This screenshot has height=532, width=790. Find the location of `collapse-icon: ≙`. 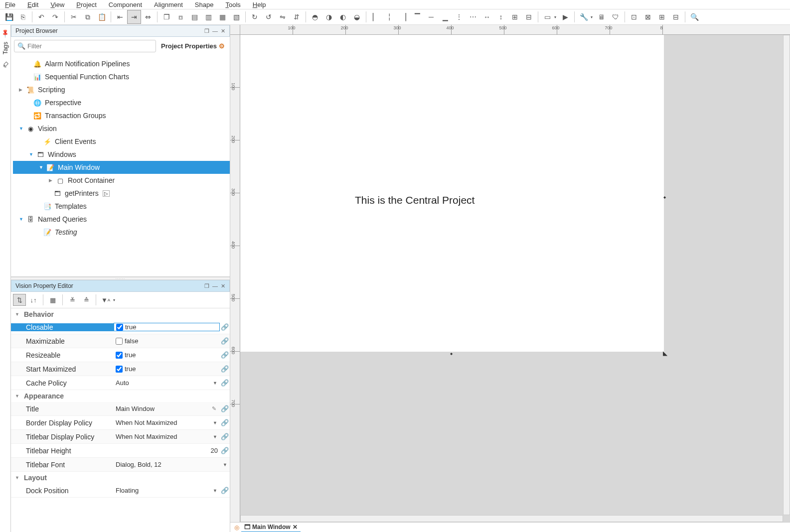

collapse-icon: ≙ is located at coordinates (86, 300).